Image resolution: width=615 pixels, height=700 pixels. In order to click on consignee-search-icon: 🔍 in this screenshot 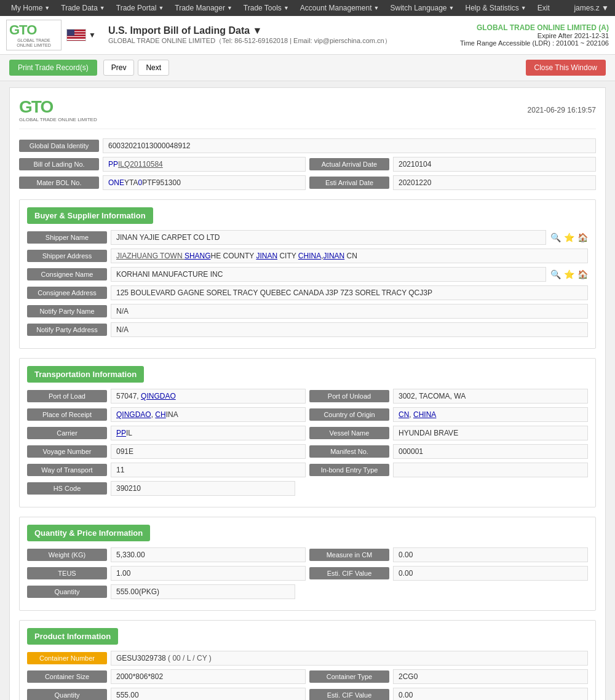, I will do `click(555, 274)`.